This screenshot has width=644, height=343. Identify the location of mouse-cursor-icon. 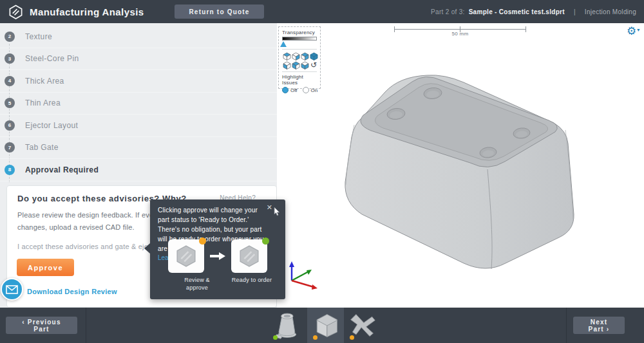
(277, 212).